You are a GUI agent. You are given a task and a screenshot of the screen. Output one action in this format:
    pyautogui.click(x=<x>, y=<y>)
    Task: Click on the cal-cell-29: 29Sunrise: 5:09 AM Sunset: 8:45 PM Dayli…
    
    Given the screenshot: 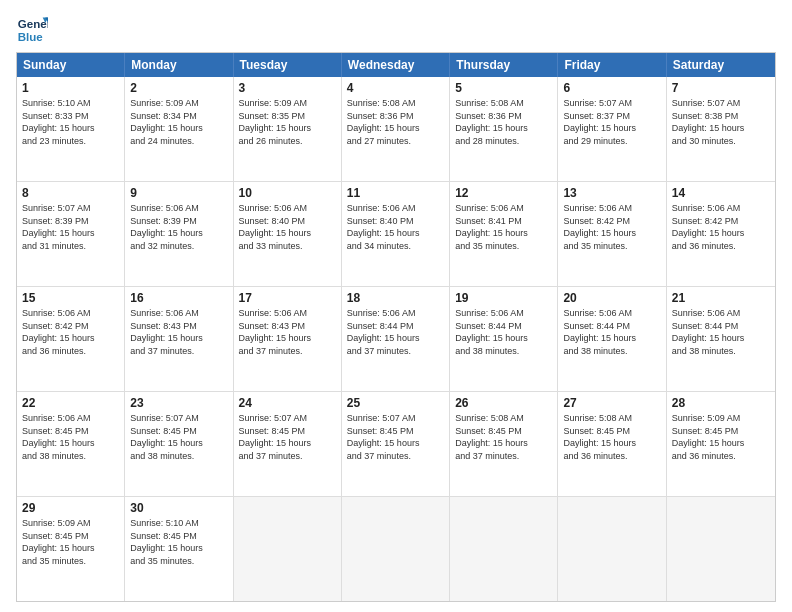 What is the action you would take?
    pyautogui.click(x=71, y=549)
    